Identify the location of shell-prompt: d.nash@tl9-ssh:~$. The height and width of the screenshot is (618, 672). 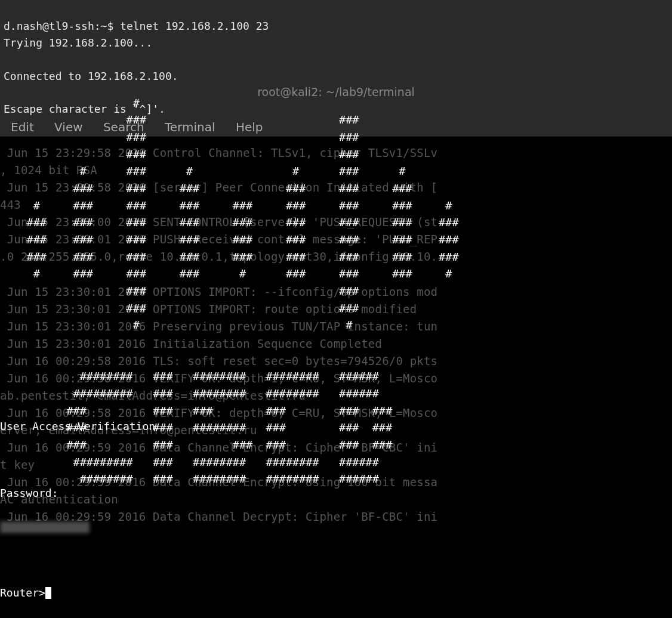
(62, 26).